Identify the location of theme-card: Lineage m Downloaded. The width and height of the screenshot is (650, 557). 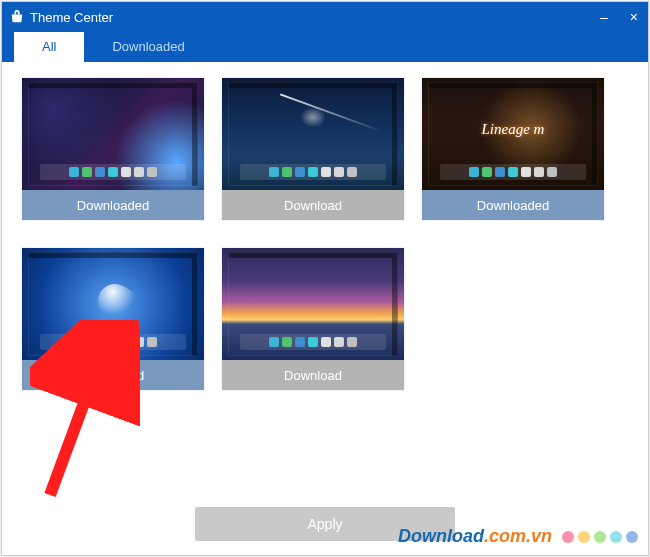
(513, 149).